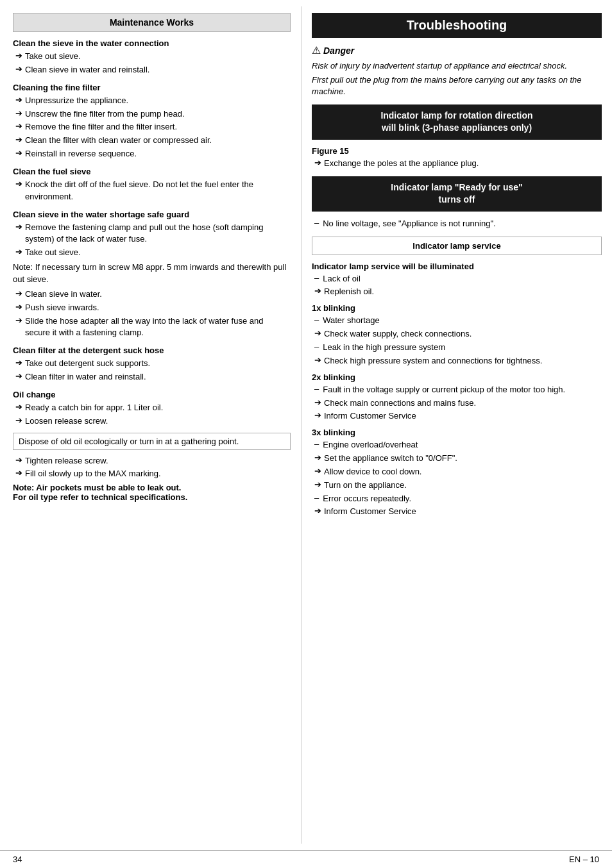  What do you see at coordinates (458, 499) in the screenshot?
I see `list-item: – Error occurs repeatedly.` at bounding box center [458, 499].